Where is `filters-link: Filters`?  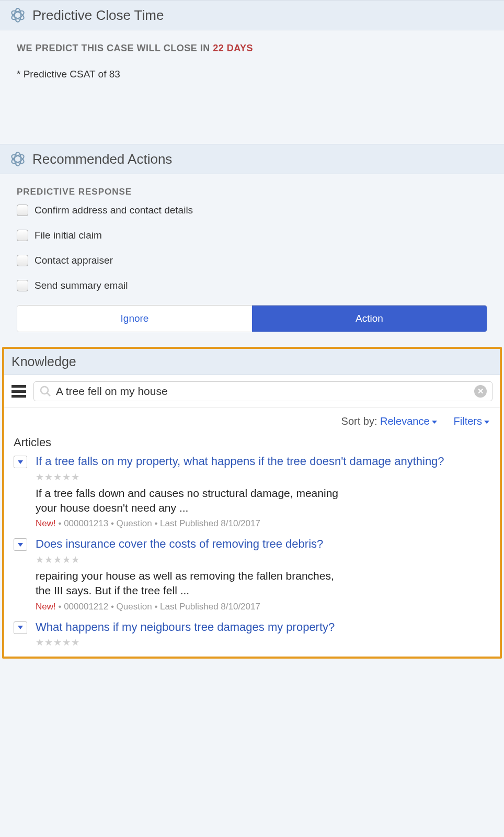
filters-link: Filters is located at coordinates (472, 422).